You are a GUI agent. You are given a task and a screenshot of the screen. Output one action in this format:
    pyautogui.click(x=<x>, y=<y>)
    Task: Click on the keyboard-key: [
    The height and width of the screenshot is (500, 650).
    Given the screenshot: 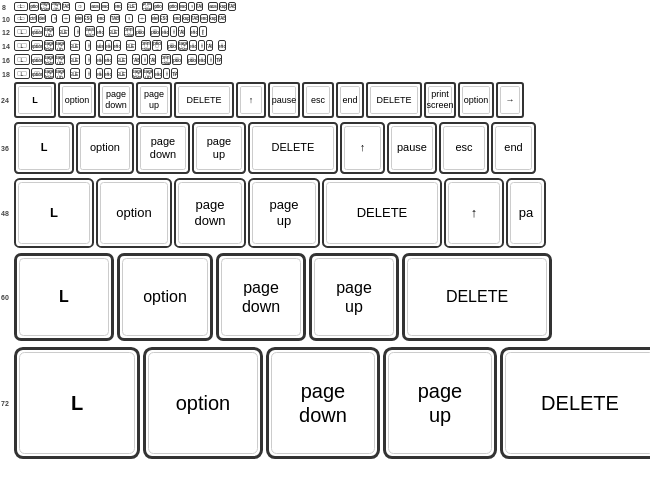 What is the action you would take?
    pyautogui.click(x=203, y=32)
    